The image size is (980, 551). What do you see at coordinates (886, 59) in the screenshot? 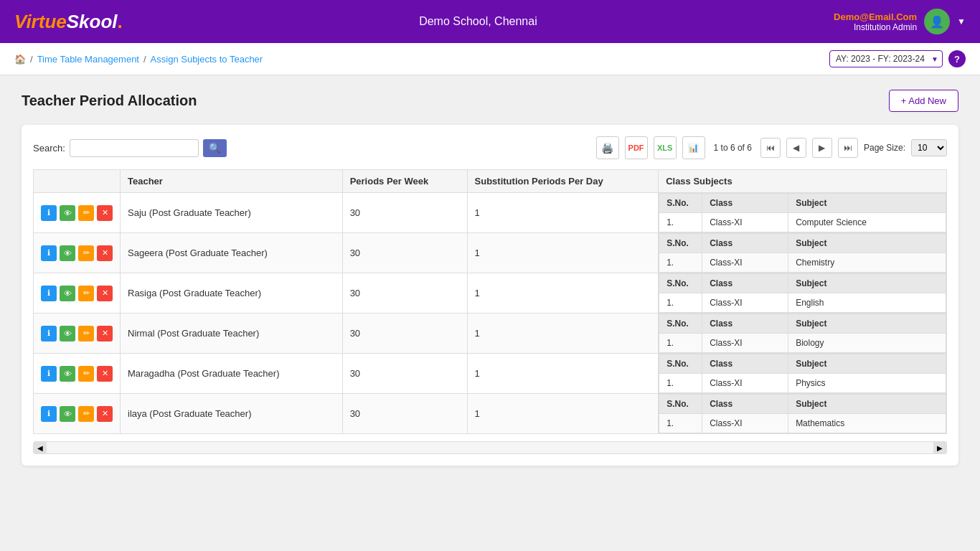
I see `ay-select-wrapper: AY: 2023 - FY: 2023-24` at bounding box center [886, 59].